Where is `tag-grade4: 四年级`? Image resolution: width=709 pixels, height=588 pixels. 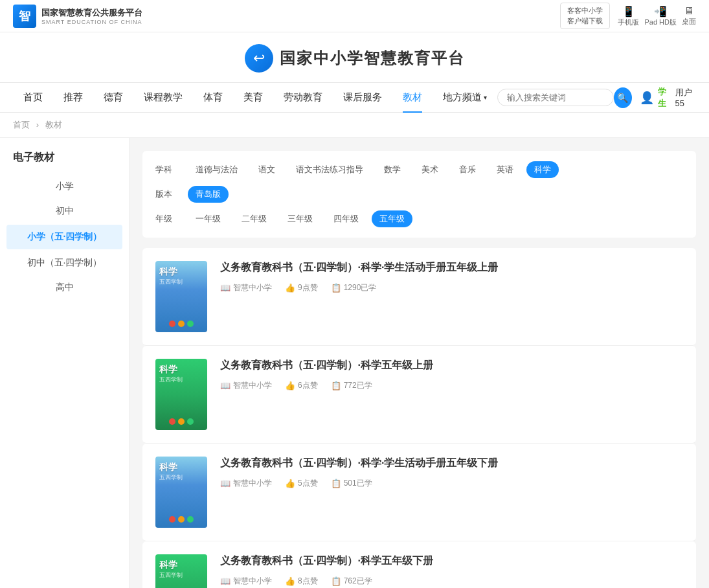 tag-grade4: 四年级 is located at coordinates (346, 219).